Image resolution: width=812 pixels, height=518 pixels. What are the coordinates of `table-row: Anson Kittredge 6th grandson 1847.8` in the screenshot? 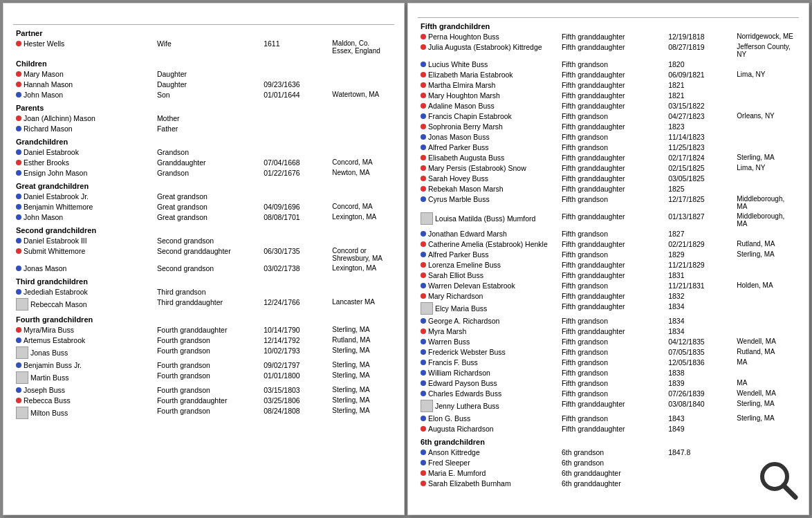 It's located at (609, 452).